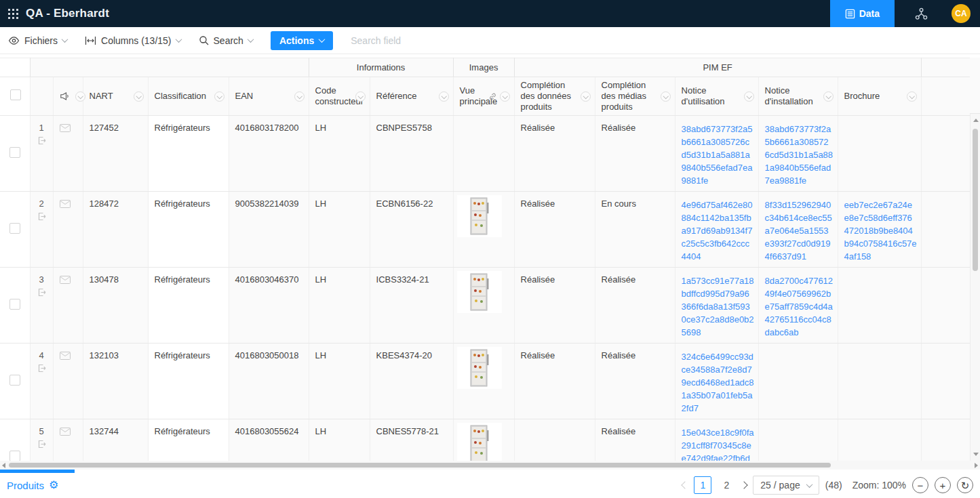 The width and height of the screenshot is (980, 498). What do you see at coordinates (921, 14) in the screenshot?
I see `network-nav-button` at bounding box center [921, 14].